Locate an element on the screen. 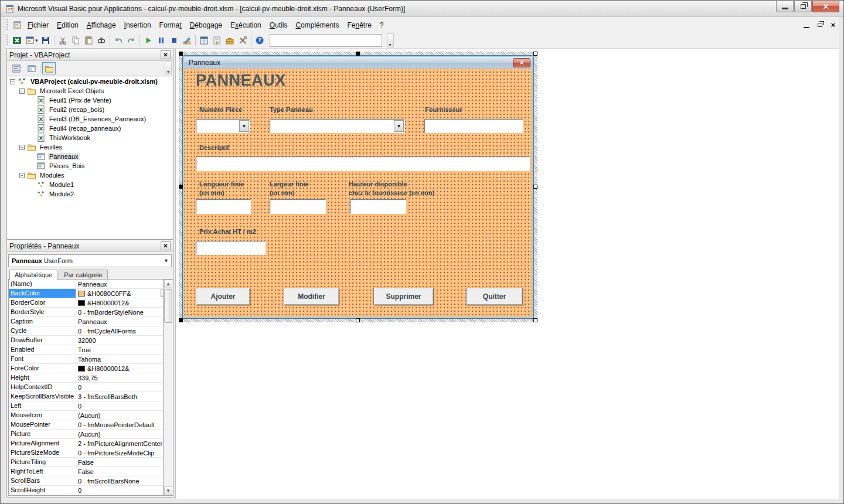 Image resolution: width=844 pixels, height=504 pixels. largeur-textbox is located at coordinates (298, 206).